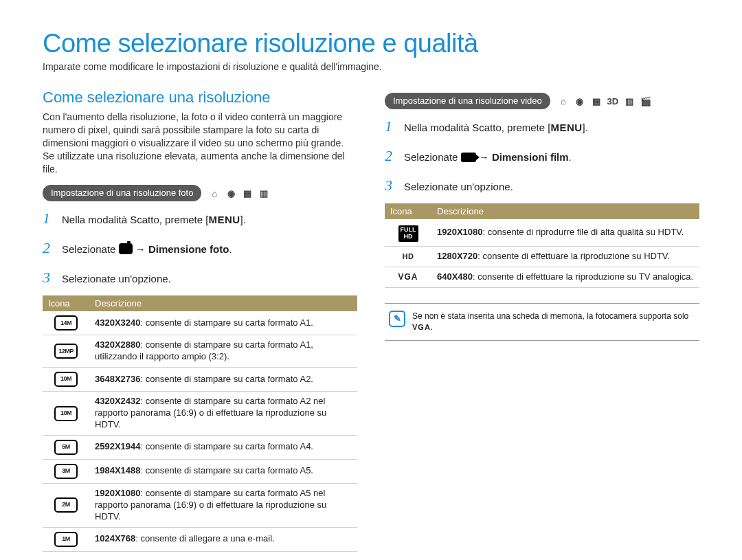 The image size is (742, 560). I want to click on resolution-icon-cell: 12MP, so click(66, 352).